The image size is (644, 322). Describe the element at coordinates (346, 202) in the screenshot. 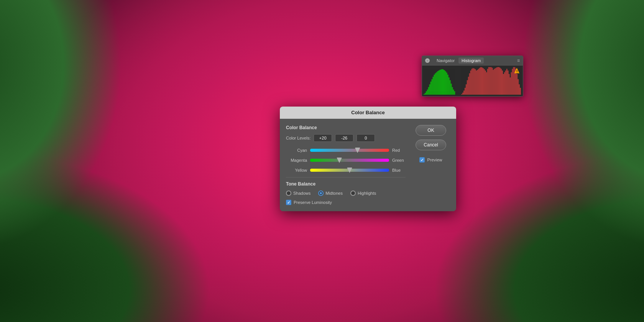

I see `preserve-luminosity-row: Preserve Luminosity` at that location.